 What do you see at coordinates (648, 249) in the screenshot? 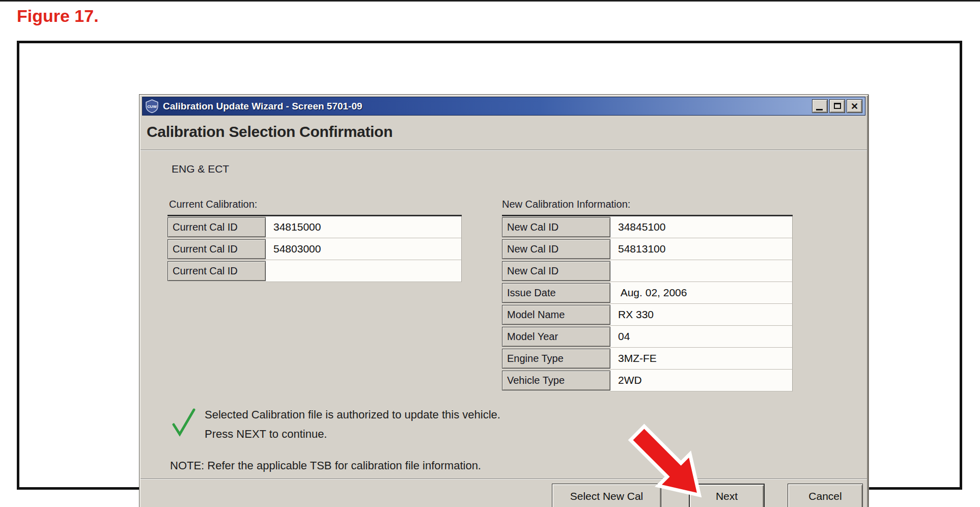
I see `table-row: New Cal ID 54813100` at bounding box center [648, 249].